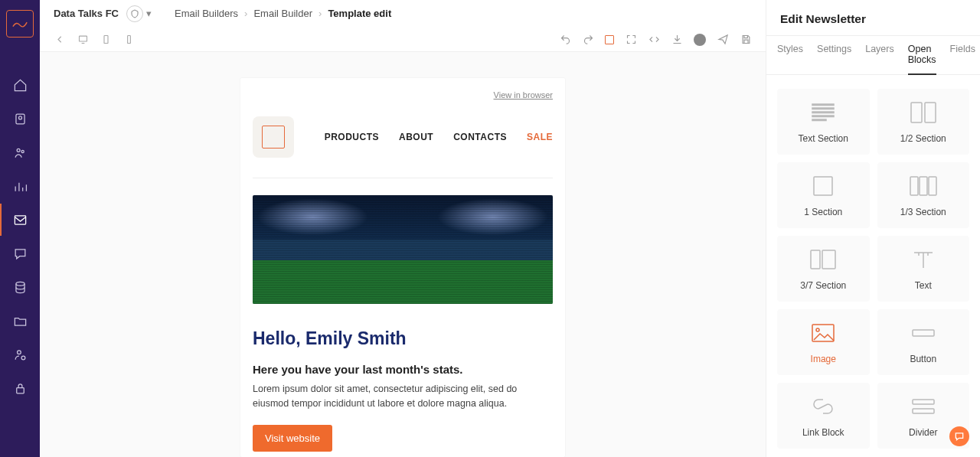 The height and width of the screenshot is (457, 980). Describe the element at coordinates (609, 40) in the screenshot. I see `border-button` at that location.